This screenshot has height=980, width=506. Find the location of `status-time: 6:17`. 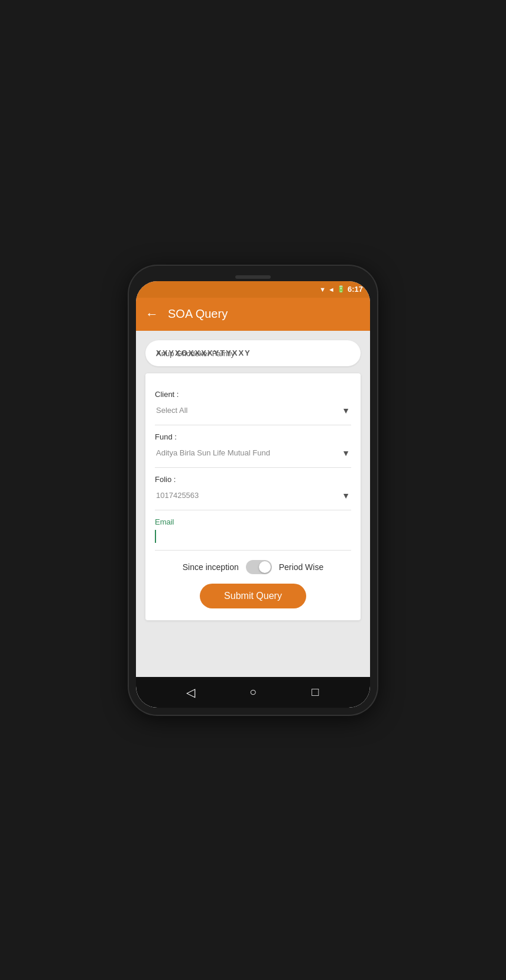

status-time: 6:17 is located at coordinates (355, 289).